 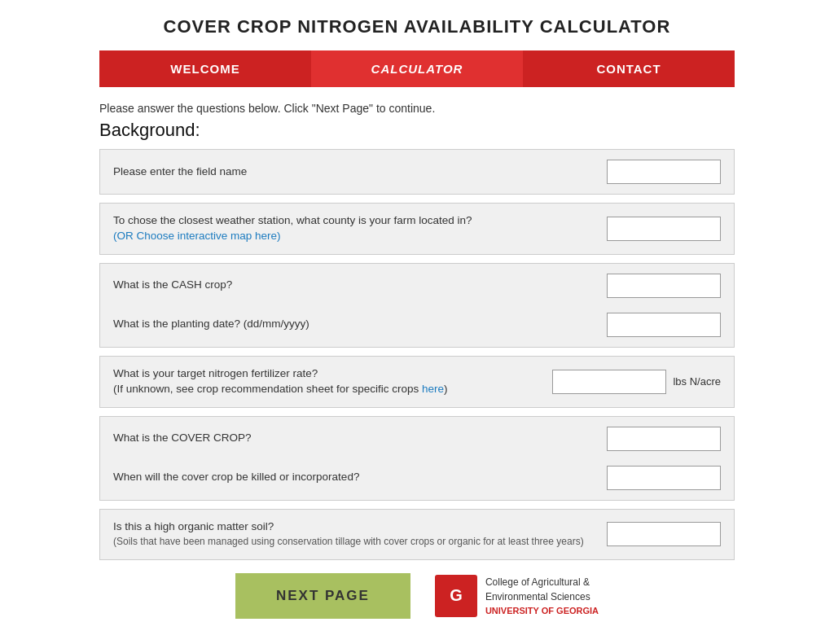 I want to click on next-page-button: NEXT PAGE, so click(x=323, y=596).